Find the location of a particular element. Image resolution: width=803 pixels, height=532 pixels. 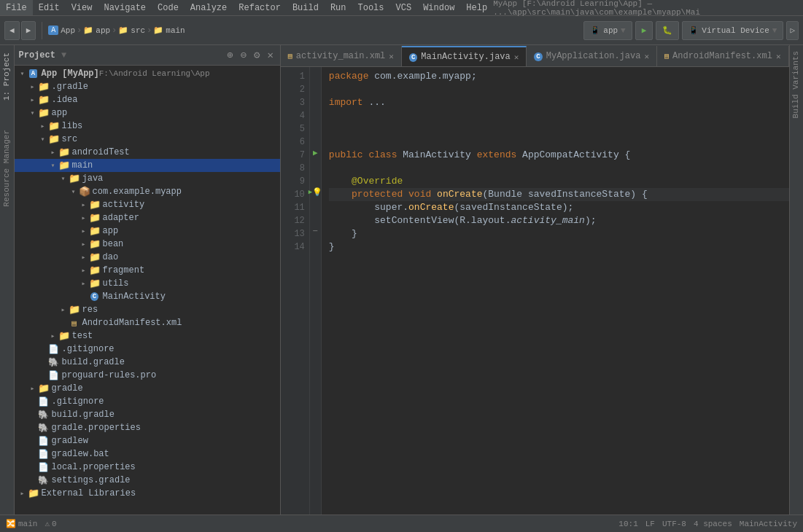

editor-tab-MainActivity: CMainActivity.java✕ is located at coordinates (464, 56).